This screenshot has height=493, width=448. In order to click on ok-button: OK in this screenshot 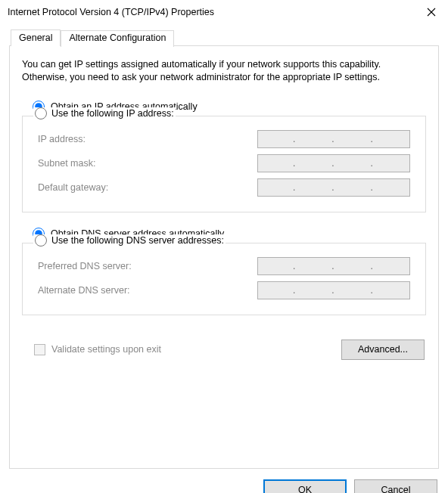, I will do `click(305, 486)`.